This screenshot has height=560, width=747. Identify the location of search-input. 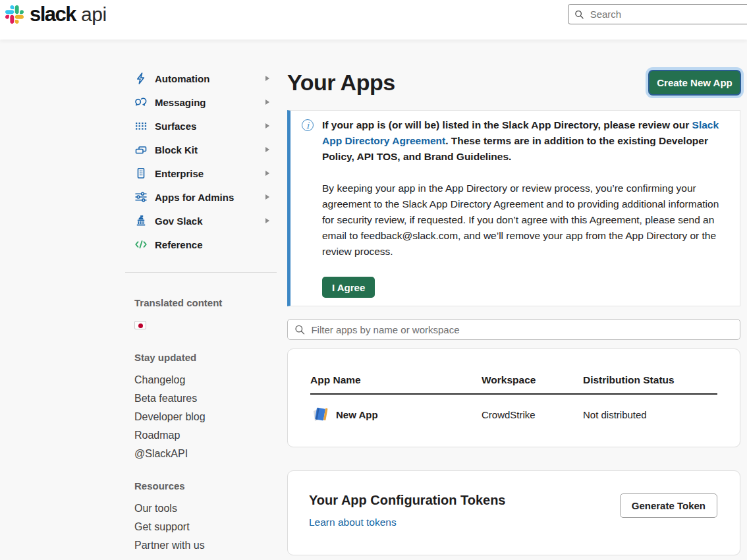
(668, 14).